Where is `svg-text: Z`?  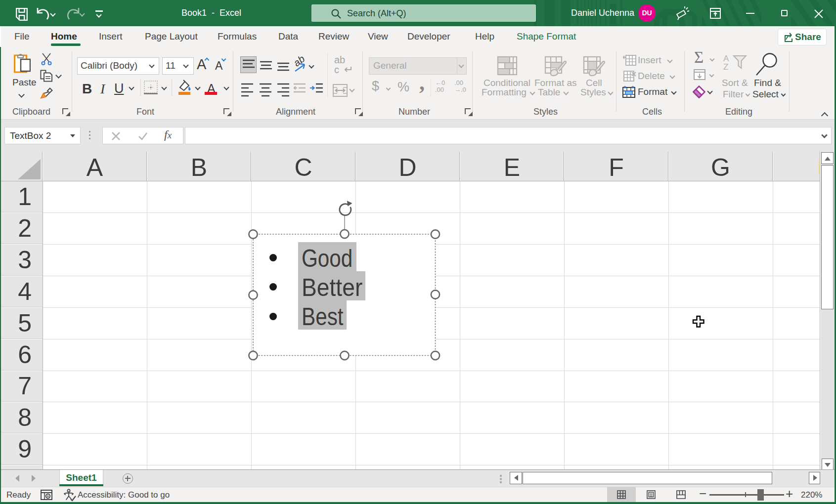 svg-text: Z is located at coordinates (726, 66).